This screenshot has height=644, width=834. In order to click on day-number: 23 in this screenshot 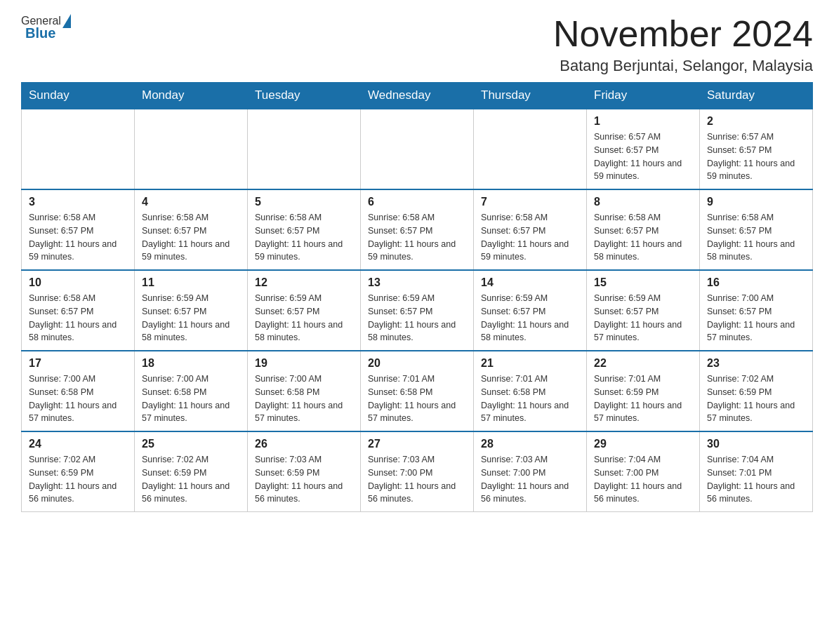, I will do `click(756, 363)`.